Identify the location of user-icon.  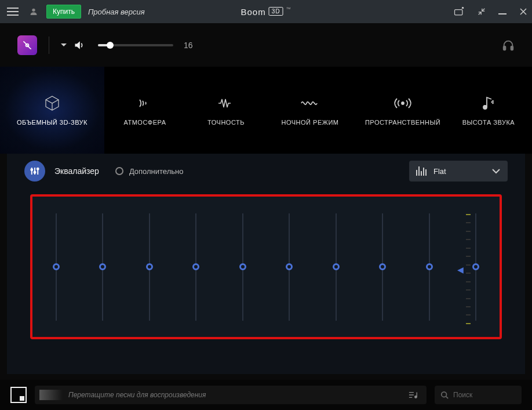
(34, 12).